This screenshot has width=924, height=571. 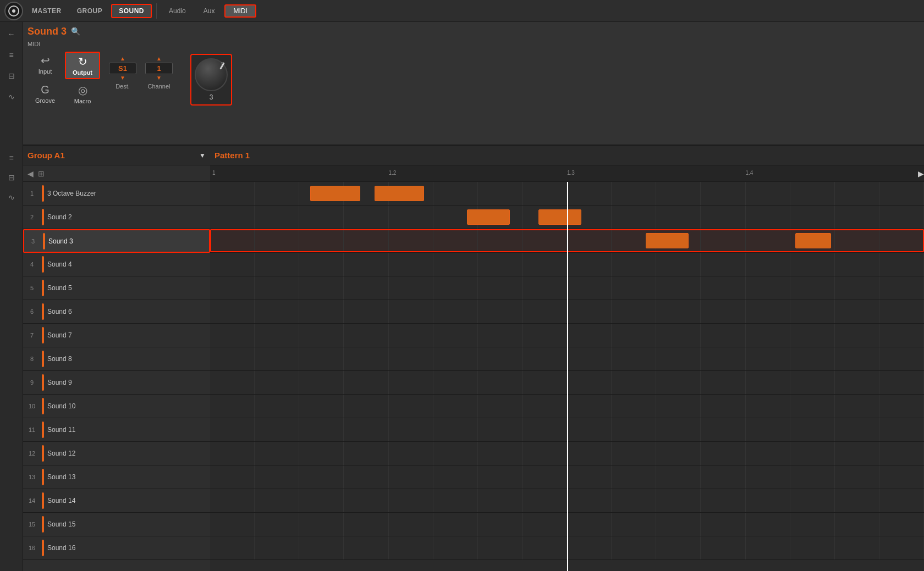 I want to click on track-row: 10 Sound 10, so click(x=117, y=407).